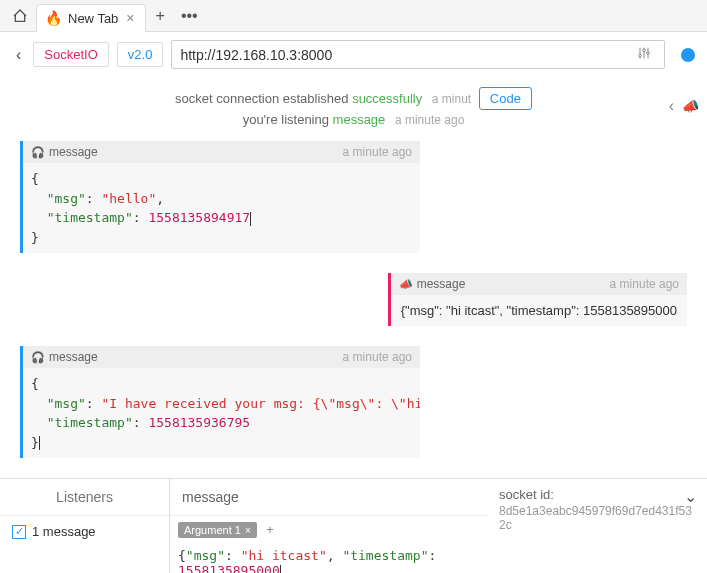 This screenshot has height=573, width=707. I want to click on status-line-connected: socket connection established successful…, so click(354, 98).